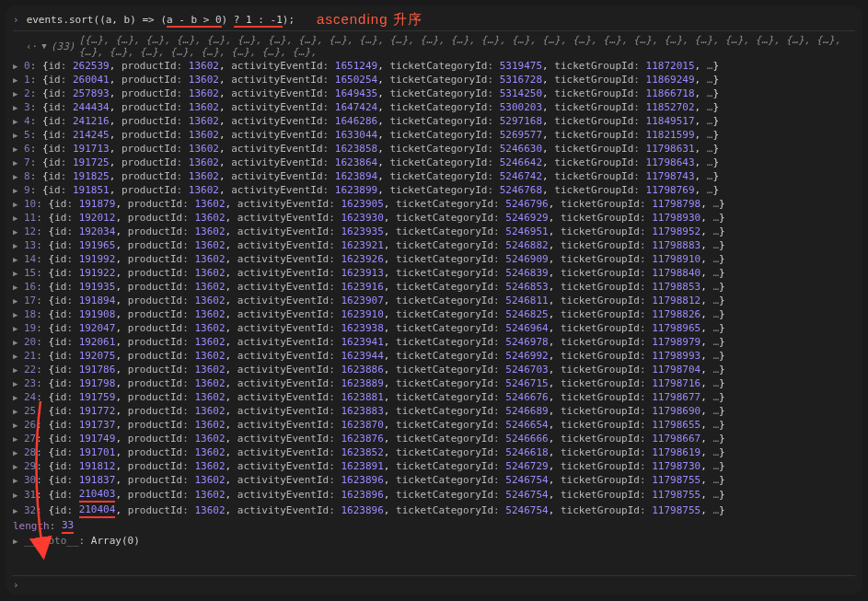 This screenshot has height=601, width=868. Describe the element at coordinates (434, 94) in the screenshot. I see `array-item-row: ▶2: {id: 257893, productId: 13602, activ…` at that location.